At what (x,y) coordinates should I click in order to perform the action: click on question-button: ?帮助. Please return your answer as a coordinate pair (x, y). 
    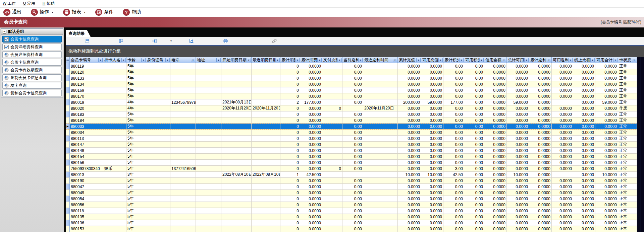
    Looking at the image, I should click on (132, 12).